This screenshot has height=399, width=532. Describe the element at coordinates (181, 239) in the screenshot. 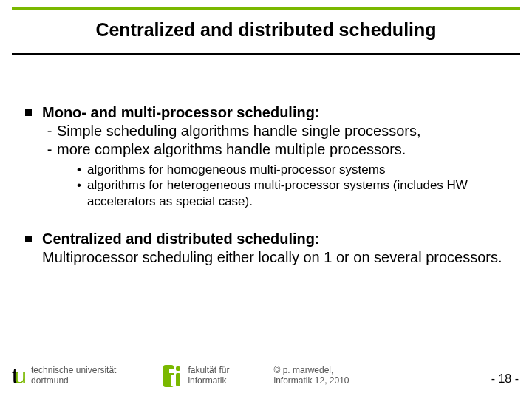

I see `bullet-2-head-text: Centralized and distributed scheduling:` at that location.